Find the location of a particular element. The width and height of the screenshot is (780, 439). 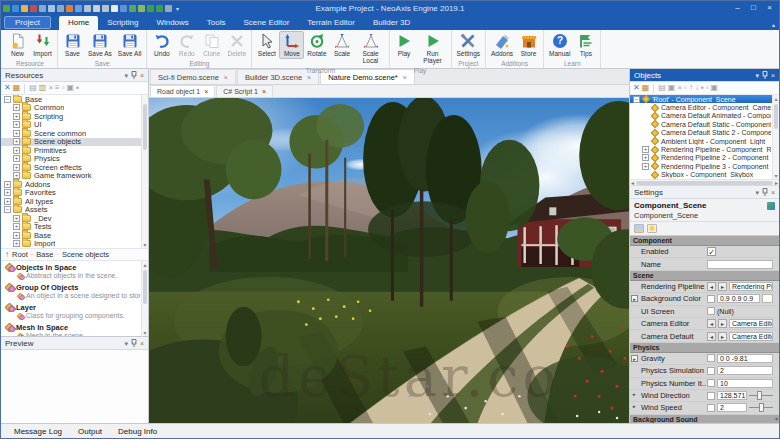

background-color-field: 0.9 0.9 0.9 is located at coordinates (738, 298).